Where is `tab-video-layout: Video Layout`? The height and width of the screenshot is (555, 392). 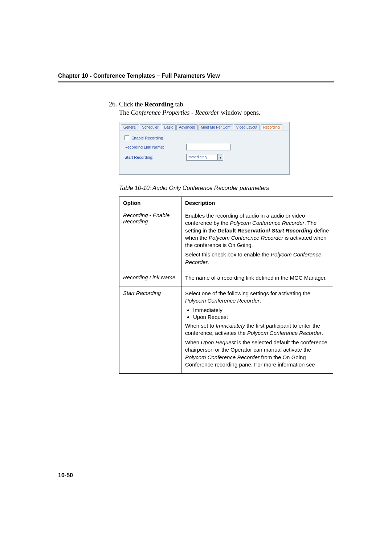 tab-video-layout: Video Layout is located at coordinates (247, 127).